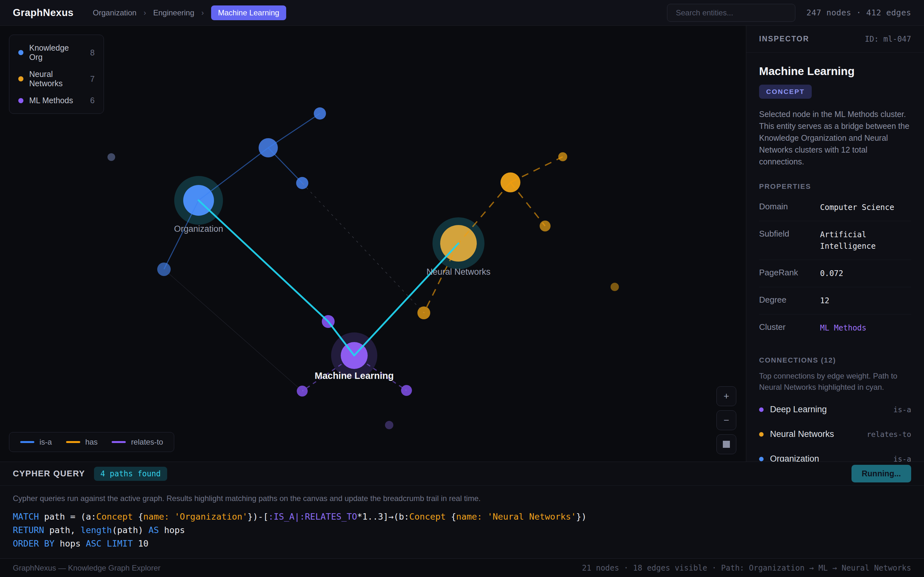 The image size is (924, 577). What do you see at coordinates (130, 530) in the screenshot?
I see `code-token: (path)` at bounding box center [130, 530].